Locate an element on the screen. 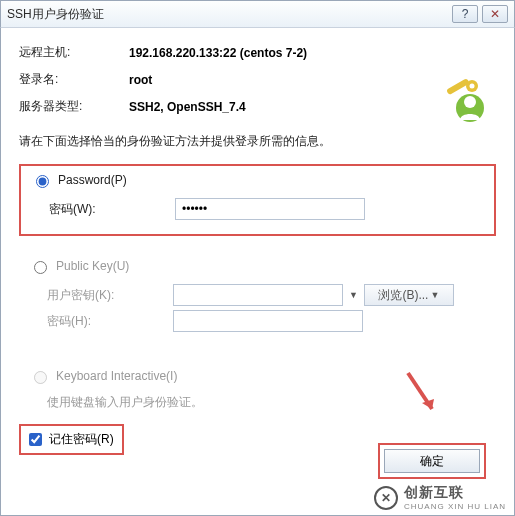 The image size is (515, 516). watermark: ✕ 创新互联 CHUANG XIN HU LIAN is located at coordinates (440, 498).